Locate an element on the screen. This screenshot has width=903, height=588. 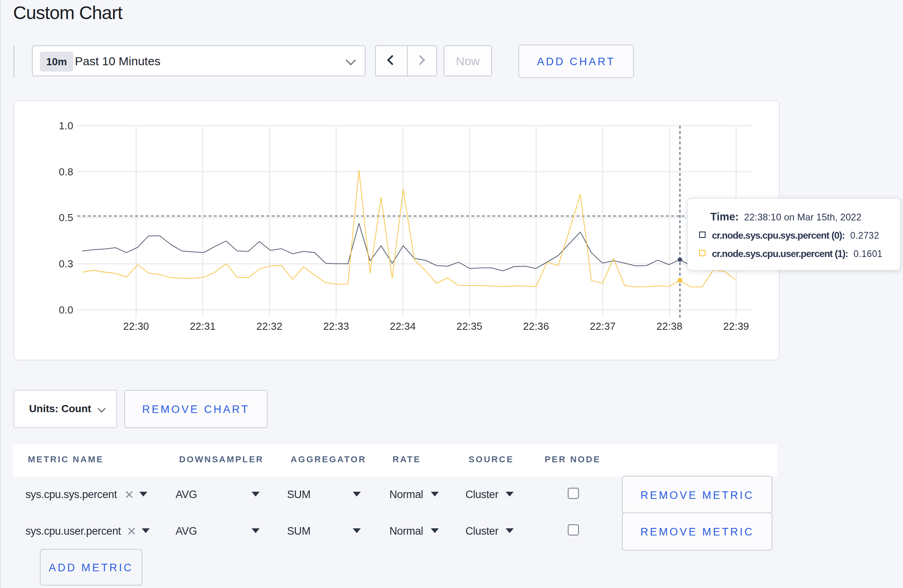
svg-text: 22:35 is located at coordinates (469, 326).